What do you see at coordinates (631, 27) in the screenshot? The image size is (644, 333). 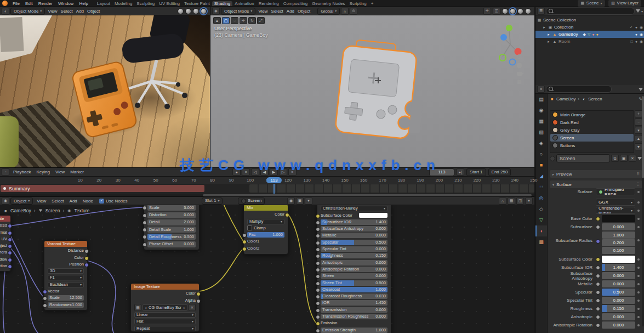 I see `checkbox-icon: ✓` at bounding box center [631, 27].